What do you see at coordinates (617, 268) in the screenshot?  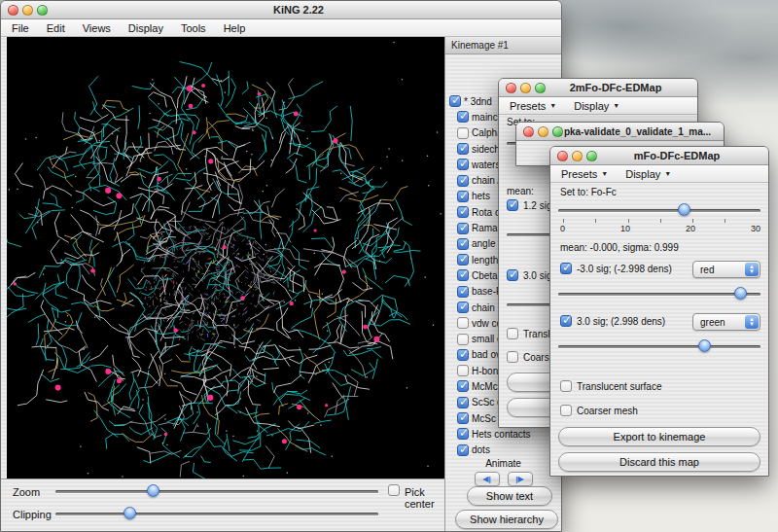 I see `low-contour-row: -3.0 sig; (-2.998 dens)` at bounding box center [617, 268].